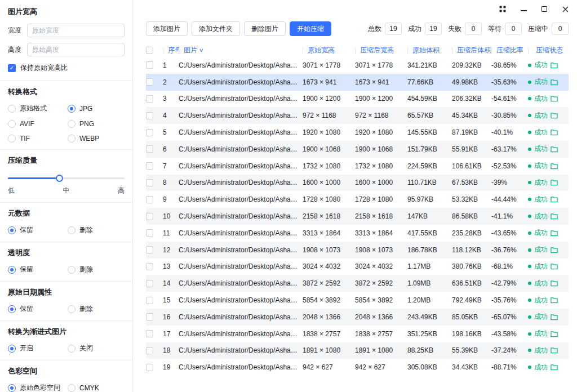 This screenshot has height=392, width=577. I want to click on radio-option-transparency-删除: 删除, so click(96, 269).